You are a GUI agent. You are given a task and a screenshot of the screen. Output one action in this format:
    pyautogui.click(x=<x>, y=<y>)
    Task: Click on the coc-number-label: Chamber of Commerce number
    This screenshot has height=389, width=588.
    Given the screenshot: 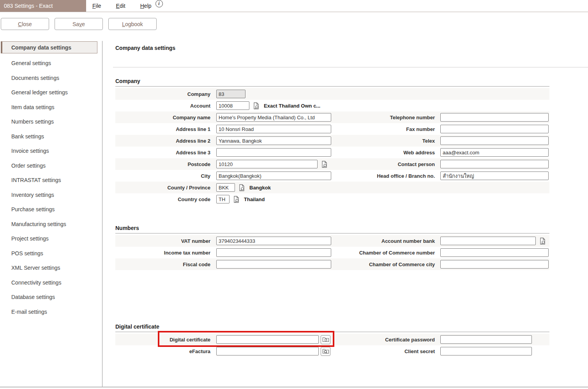 What is the action you would take?
    pyautogui.click(x=387, y=253)
    